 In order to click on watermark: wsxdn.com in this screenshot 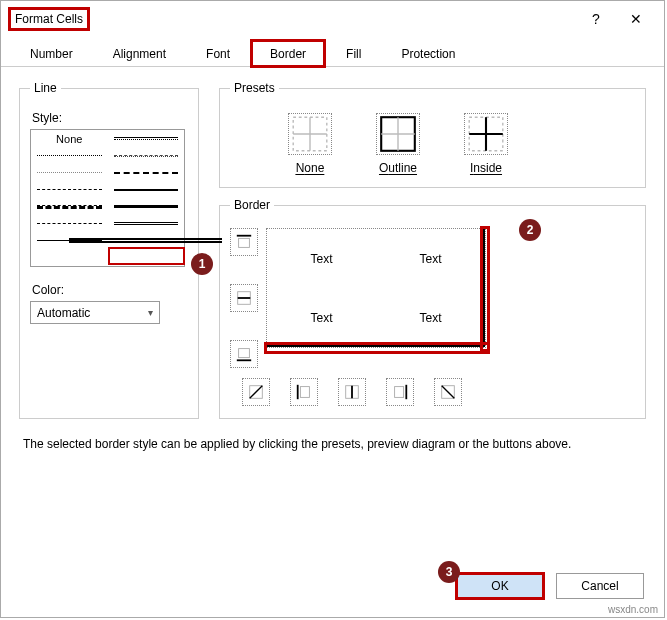, I will do `click(633, 610)`.